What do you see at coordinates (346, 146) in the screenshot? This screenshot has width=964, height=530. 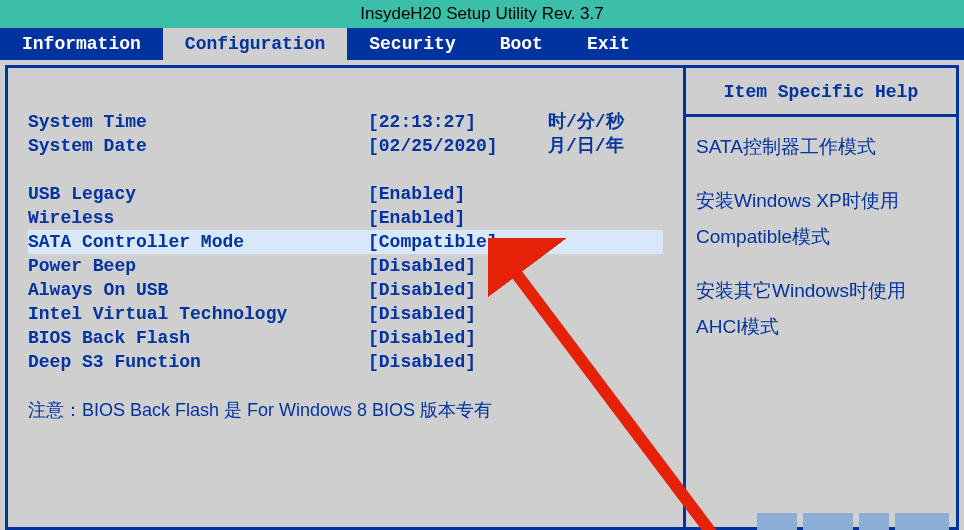 I see `setting-system-date: System Date [02/25/2020] 月/日/年` at bounding box center [346, 146].